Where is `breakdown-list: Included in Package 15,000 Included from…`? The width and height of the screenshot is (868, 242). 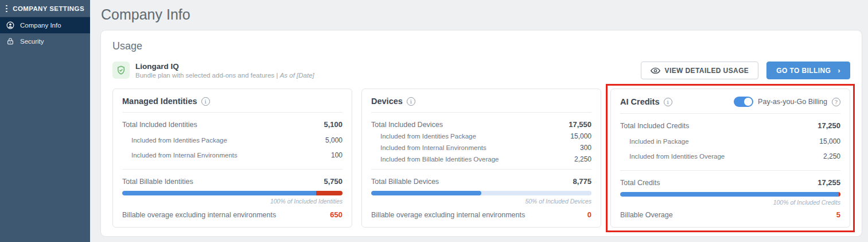 breakdown-list: Included in Package 15,000 Included from… is located at coordinates (730, 149).